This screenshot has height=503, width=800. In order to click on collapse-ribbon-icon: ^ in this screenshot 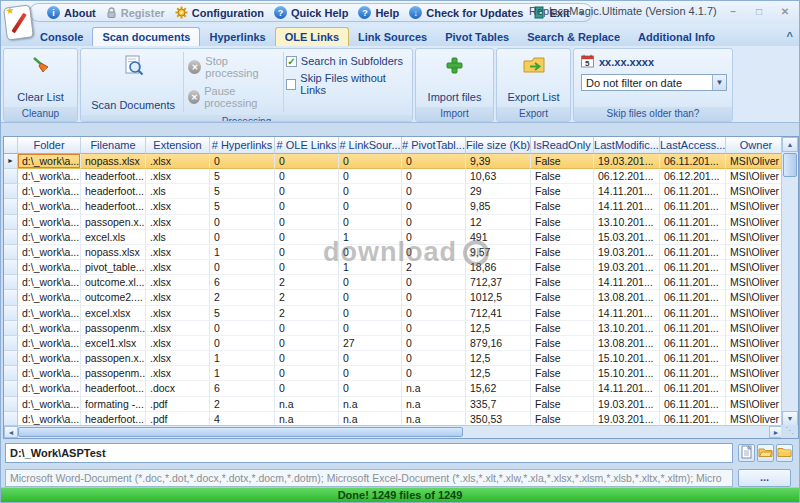, I will do `click(790, 36)`.